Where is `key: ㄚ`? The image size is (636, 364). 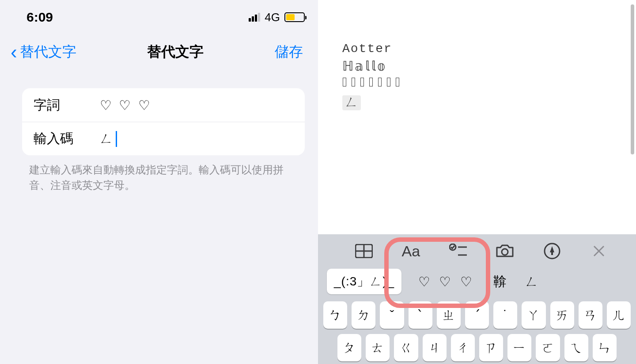
key: ㄚ is located at coordinates (534, 315).